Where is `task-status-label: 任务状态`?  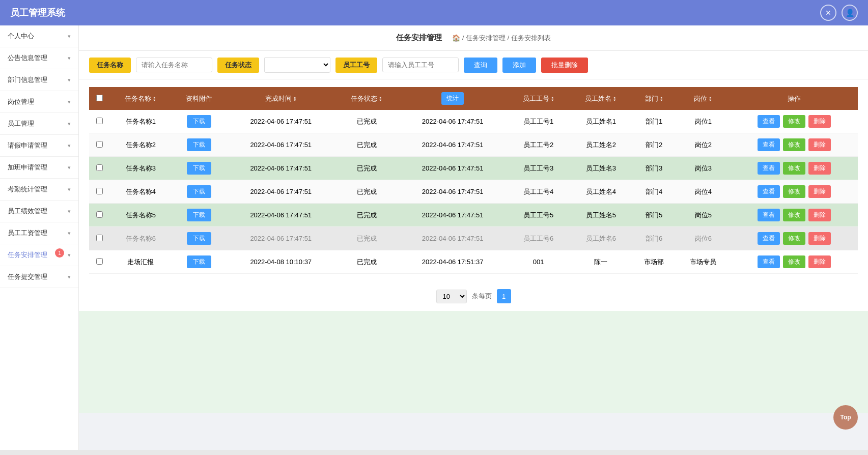 task-status-label: 任务状态 is located at coordinates (238, 65).